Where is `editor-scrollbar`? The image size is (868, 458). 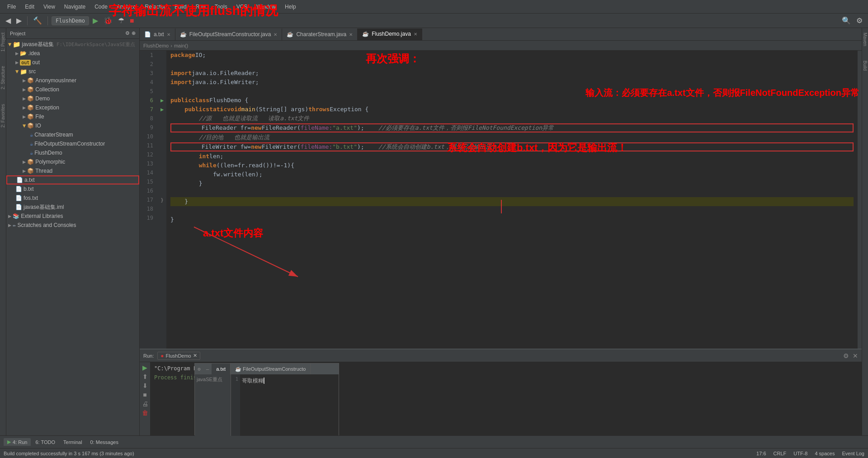 editor-scrollbar is located at coordinates (859, 200).